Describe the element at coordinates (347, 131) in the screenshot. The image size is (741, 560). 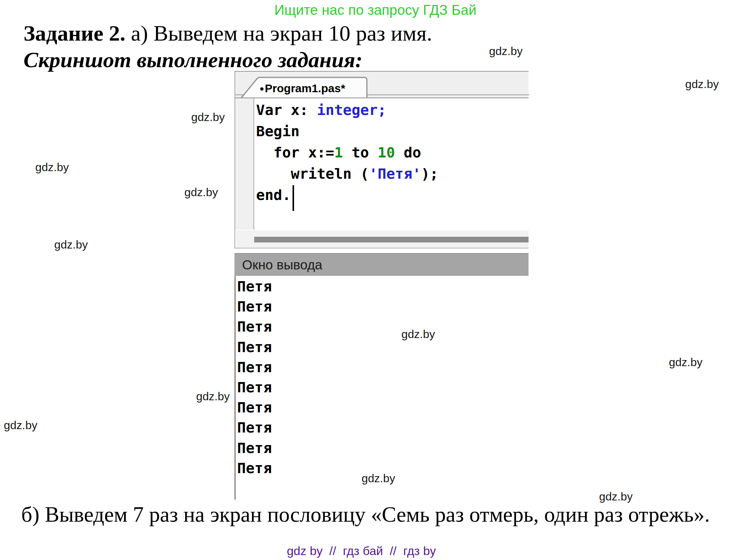
I see `code-line: Begin` at that location.